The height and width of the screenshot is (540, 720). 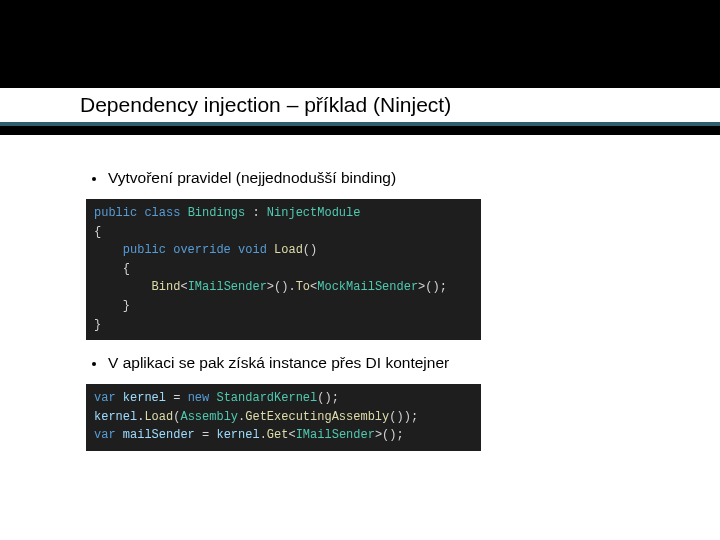 What do you see at coordinates (284, 270) in the screenshot?
I see `code-block-bindings: public class Bindings : NinjectModule { …` at bounding box center [284, 270].